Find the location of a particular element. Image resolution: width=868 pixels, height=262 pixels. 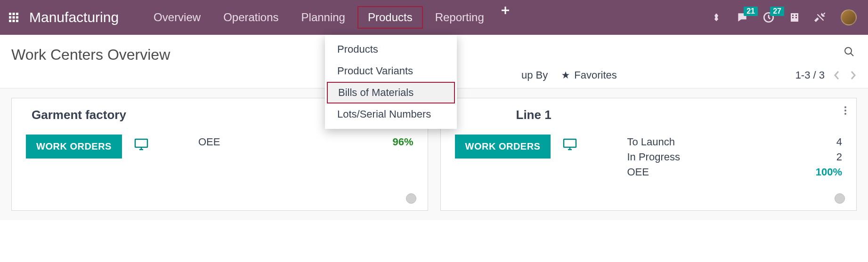

card-stats: To Launch 4 In Progress 2 OEE 100% is located at coordinates (735, 157).